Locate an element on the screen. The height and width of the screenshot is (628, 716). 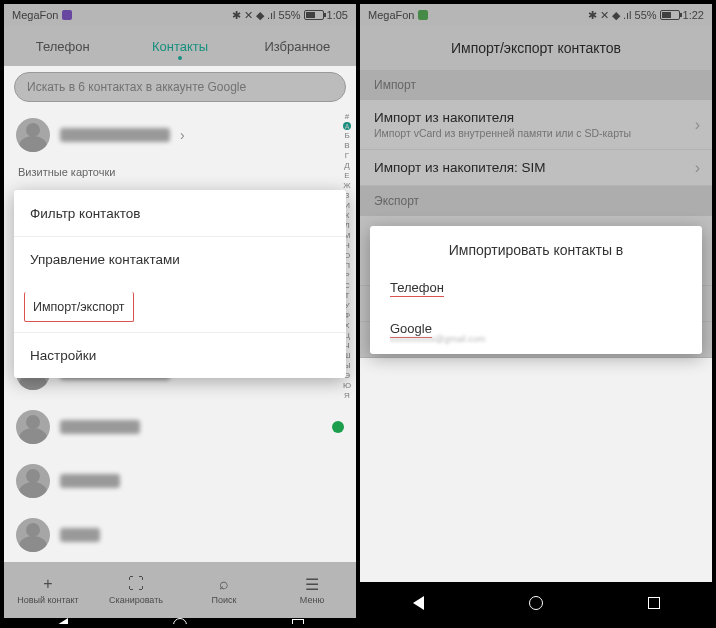
context-menu: Фильтр контактов Управление контактами И… is located at coordinates (180, 284).